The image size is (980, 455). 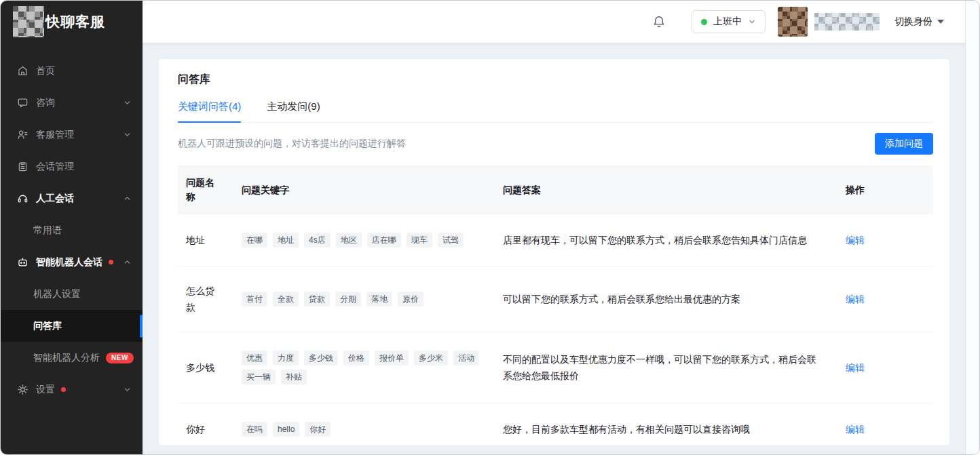 What do you see at coordinates (419, 240) in the screenshot?
I see `keyword-tag: 现车` at bounding box center [419, 240].